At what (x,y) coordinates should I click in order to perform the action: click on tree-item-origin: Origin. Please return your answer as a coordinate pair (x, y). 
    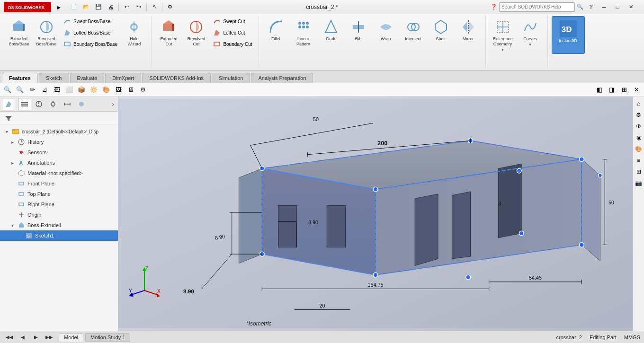
    Looking at the image, I should click on (59, 215).